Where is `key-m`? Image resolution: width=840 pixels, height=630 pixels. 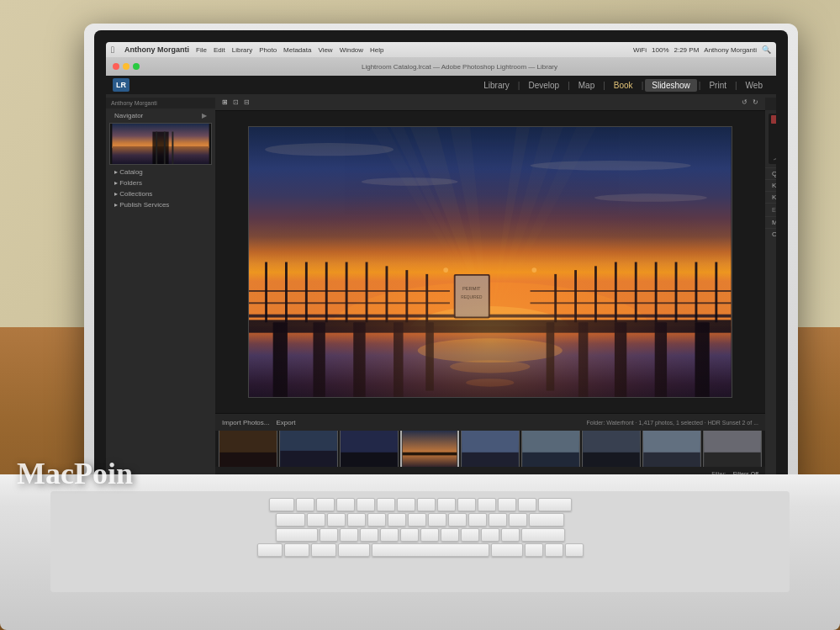
key-m is located at coordinates (450, 535).